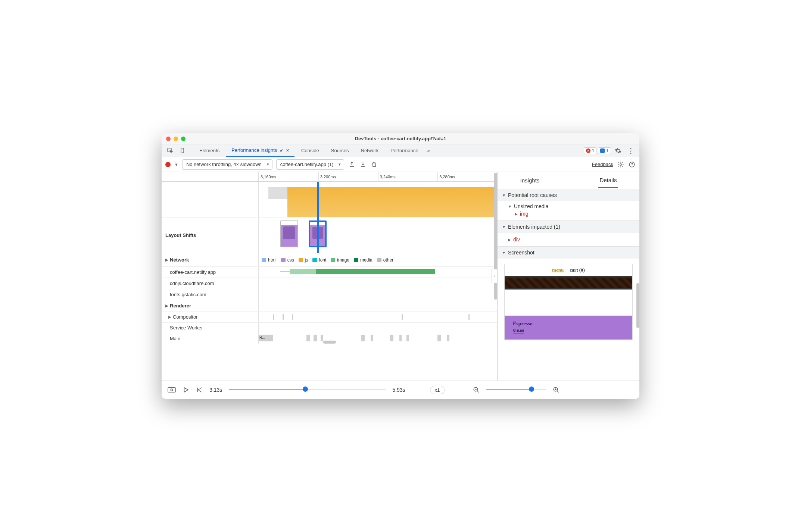  Describe the element at coordinates (227, 165) in the screenshot. I see `throttling-dropdown: No network throttling, 4× slowdown` at that location.